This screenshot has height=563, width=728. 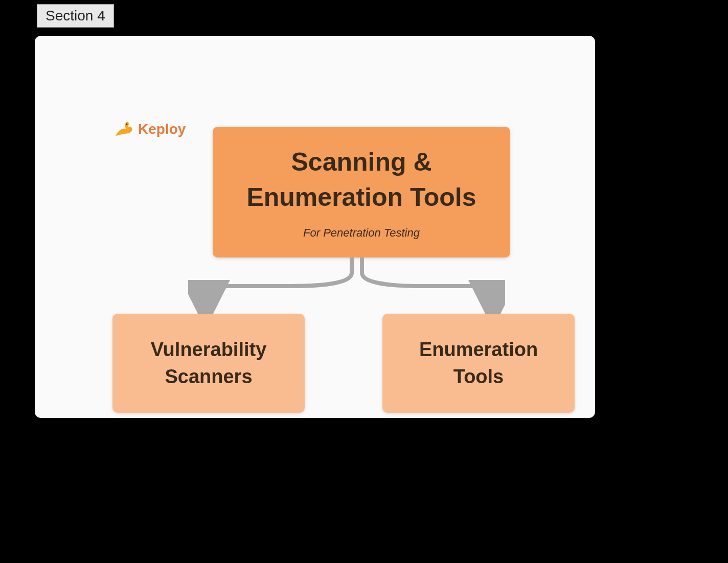 What do you see at coordinates (76, 15) in the screenshot?
I see `section-label: Section 4` at bounding box center [76, 15].